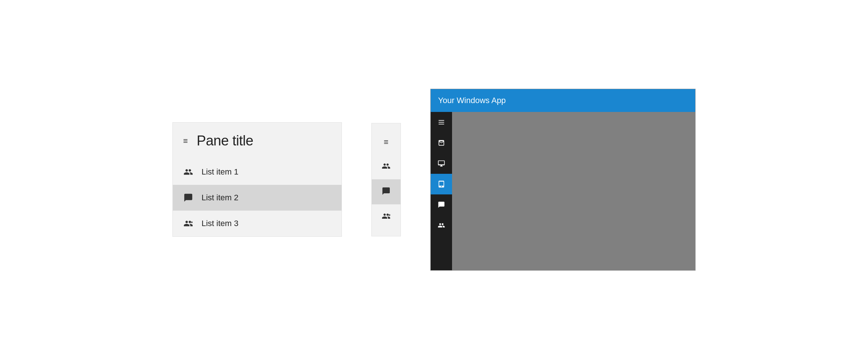 Image resolution: width=868 pixels, height=359 pixels. Describe the element at coordinates (574, 191) in the screenshot. I see `app-content-area` at that location.